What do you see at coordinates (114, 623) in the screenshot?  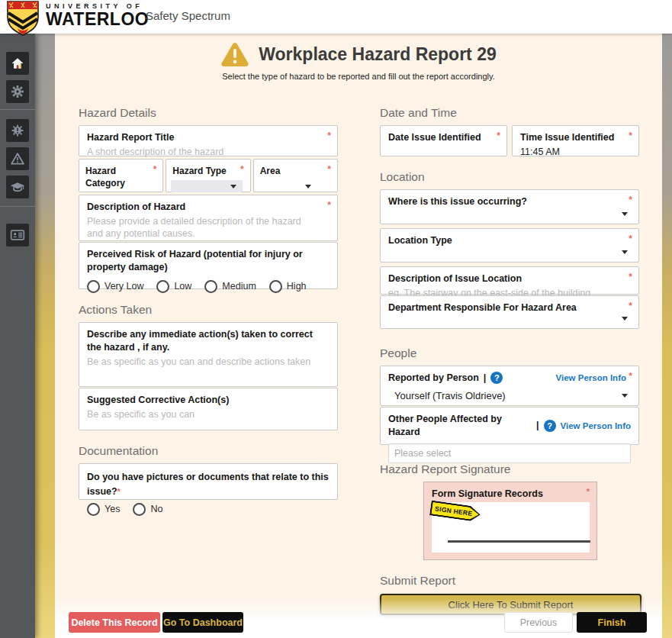 I see `delete-record-button: Delete This Record` at bounding box center [114, 623].